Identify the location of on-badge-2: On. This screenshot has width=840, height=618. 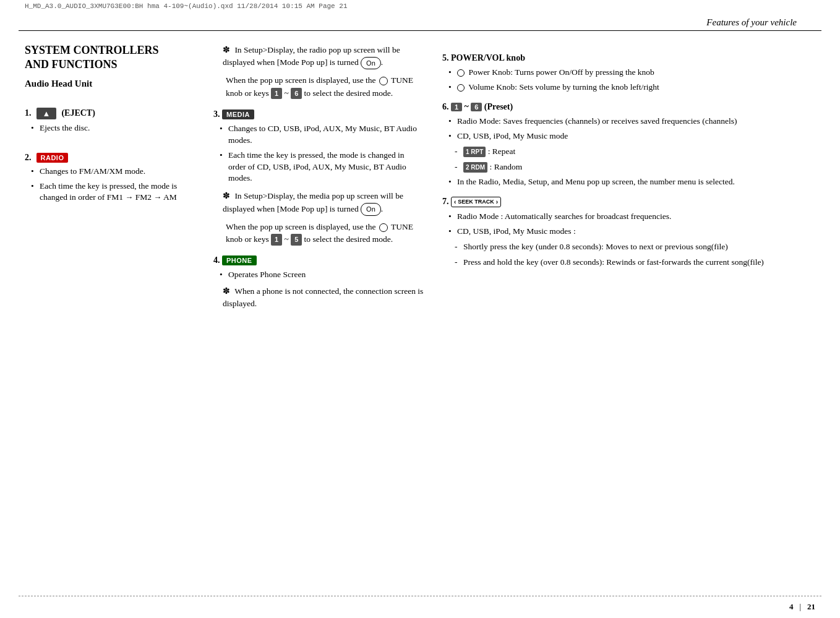
(371, 209).